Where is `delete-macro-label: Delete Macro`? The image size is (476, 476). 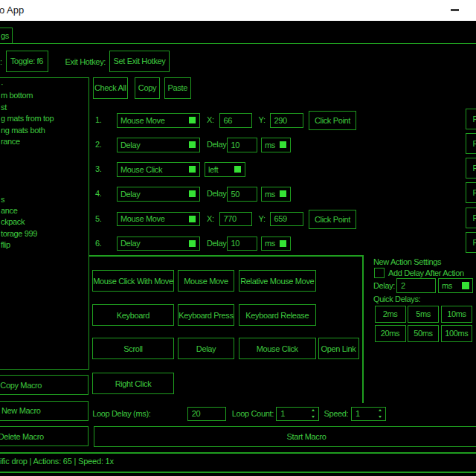
delete-macro-label: Delete Macro is located at coordinates (22, 437).